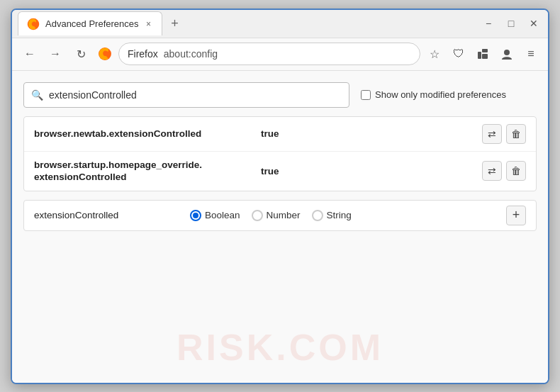  What do you see at coordinates (492, 171) in the screenshot?
I see `reset-button-2: ⇄` at bounding box center [492, 171].